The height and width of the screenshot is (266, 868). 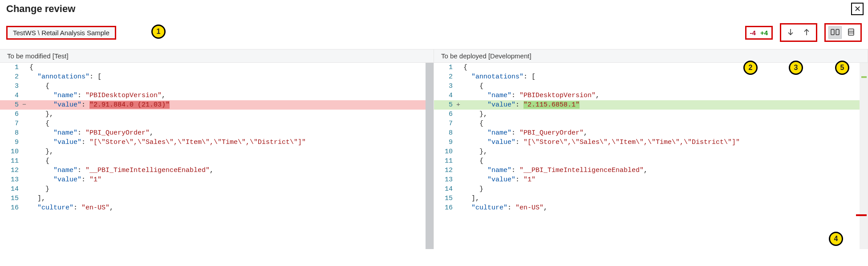 What do you see at coordinates (11, 208) in the screenshot?
I see `line-number: 16` at bounding box center [11, 208].